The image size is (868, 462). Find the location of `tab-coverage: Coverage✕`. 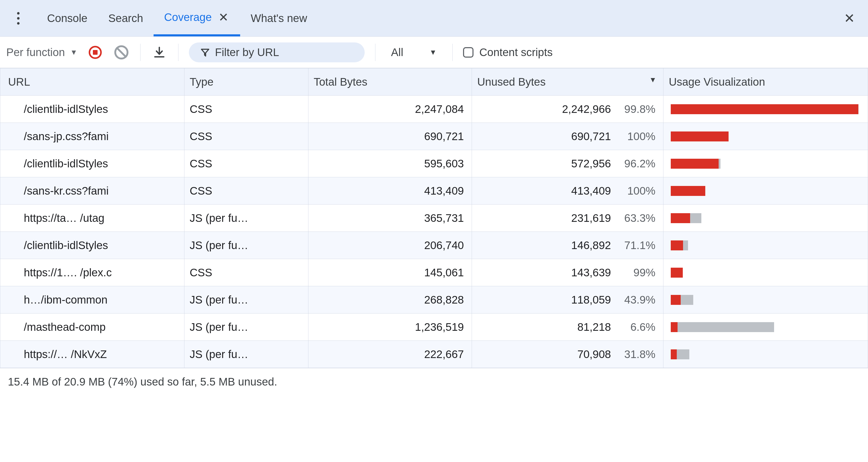

tab-coverage: Coverage✕ is located at coordinates (197, 18).